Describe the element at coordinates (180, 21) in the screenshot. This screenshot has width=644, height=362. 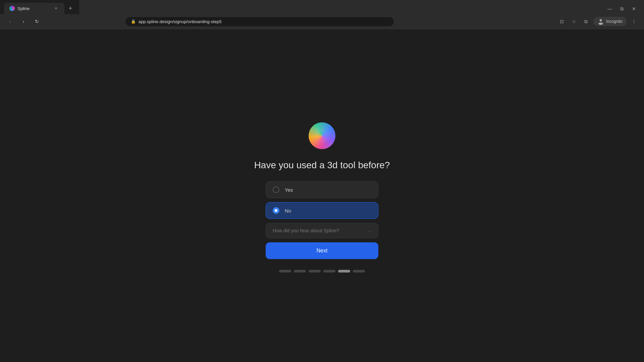
I see `url-text: app.spline.design/signup/onboarding-step…` at that location.